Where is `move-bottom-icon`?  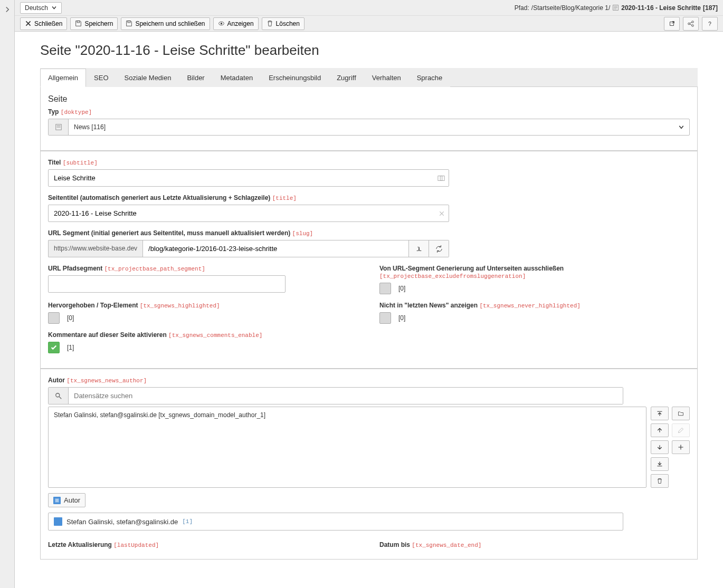 move-bottom-icon is located at coordinates (660, 464).